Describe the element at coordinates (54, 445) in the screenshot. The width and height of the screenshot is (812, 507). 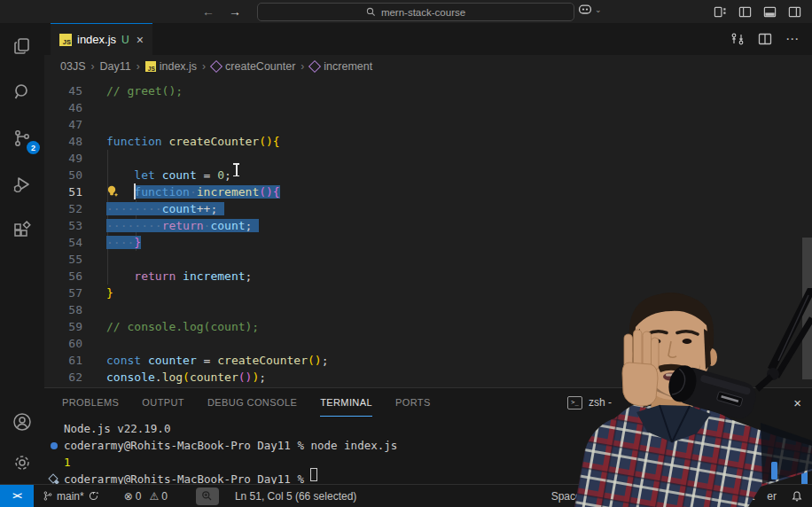
I see `terminal-decoration-dot` at that location.